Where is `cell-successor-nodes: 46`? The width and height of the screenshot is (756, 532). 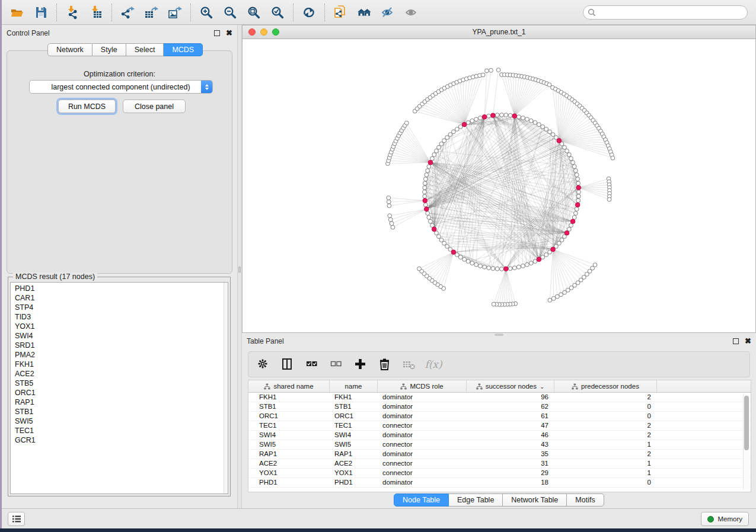
cell-successor-nodes: 46 is located at coordinates (511, 435).